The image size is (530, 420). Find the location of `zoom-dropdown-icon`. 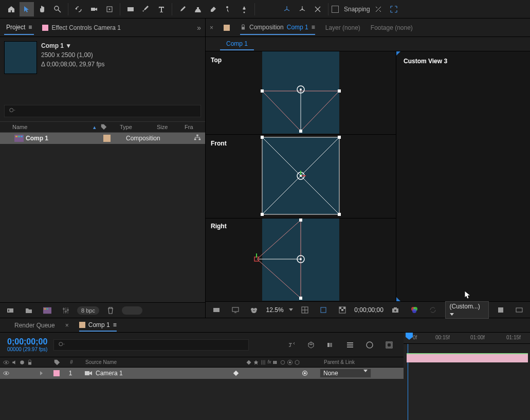

zoom-dropdown-icon is located at coordinates (291, 309).